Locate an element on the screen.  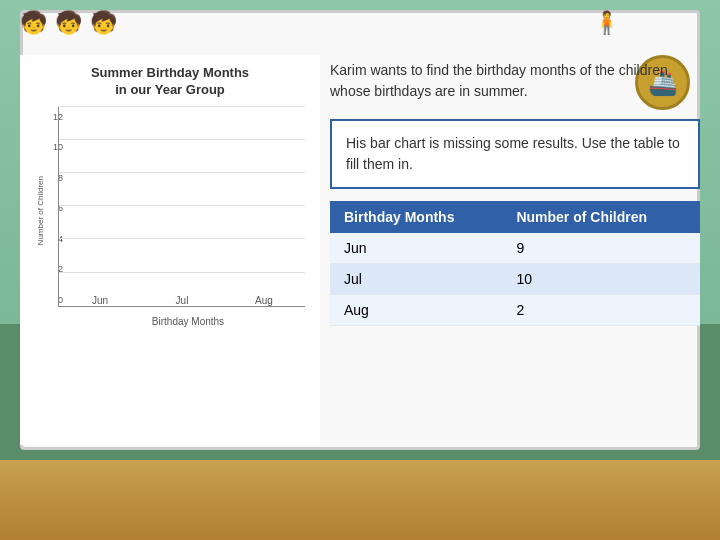
y-axis-label: Number of Children is located at coordinates (40, 210).